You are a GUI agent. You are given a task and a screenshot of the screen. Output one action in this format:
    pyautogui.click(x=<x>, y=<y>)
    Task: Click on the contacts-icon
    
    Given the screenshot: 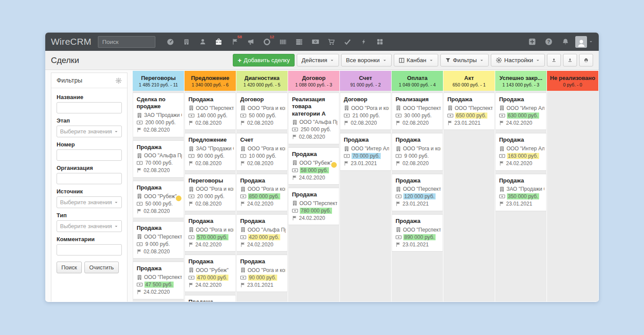 What is the action you would take?
    pyautogui.click(x=203, y=42)
    